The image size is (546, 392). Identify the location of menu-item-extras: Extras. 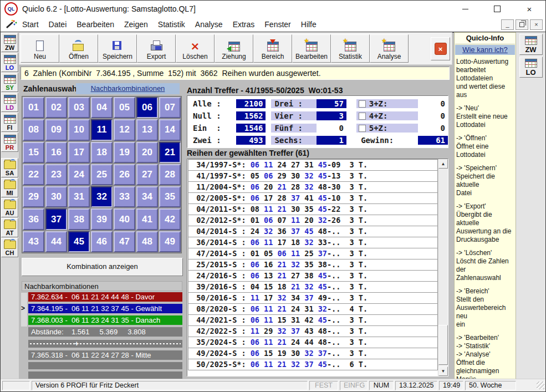
(244, 24).